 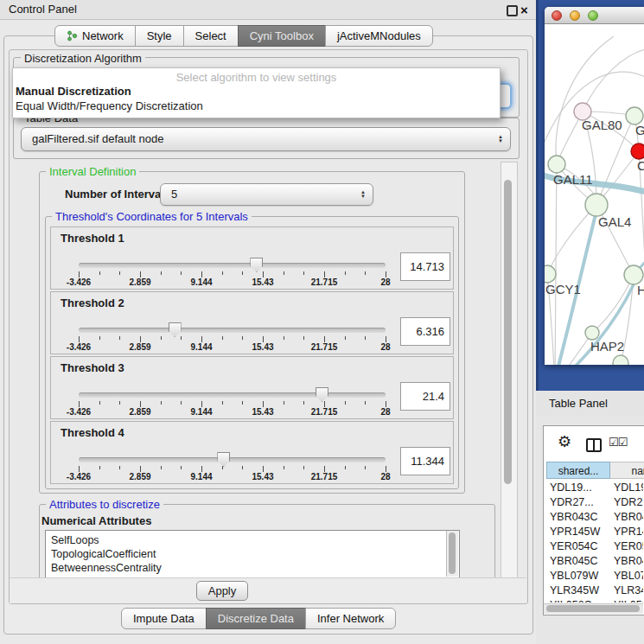 I want to click on threshold-value-field: 11.344, so click(x=425, y=462).